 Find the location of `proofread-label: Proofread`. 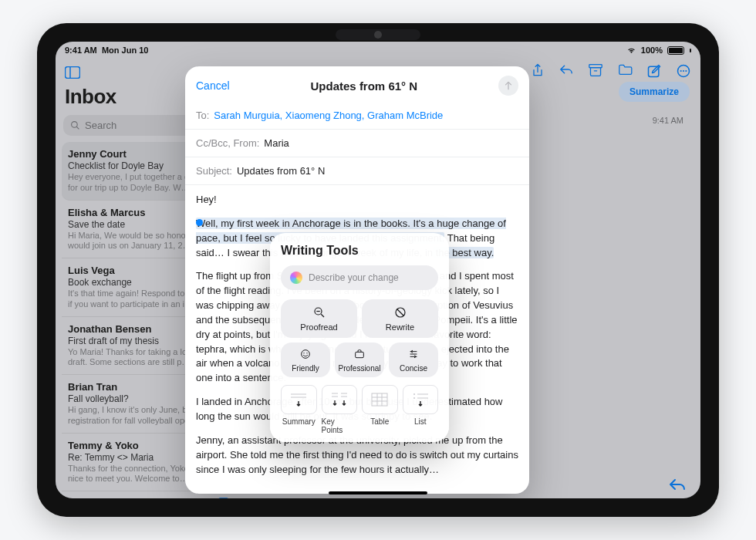

proofread-label: Proofread is located at coordinates (319, 327).